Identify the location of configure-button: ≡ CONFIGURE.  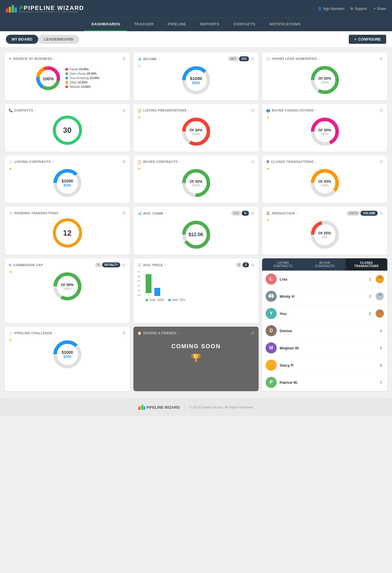
(367, 39).